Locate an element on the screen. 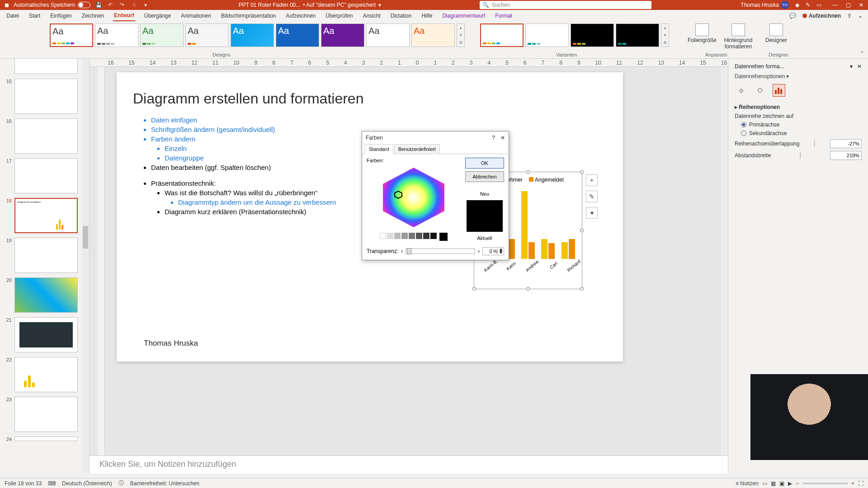 The width and height of the screenshot is (868, 488). theme-thumb-9: Aa is located at coordinates (433, 35).